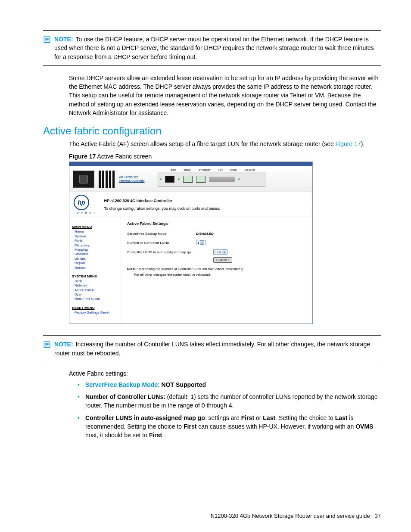 Image resolution: width=411 pixels, height=532 pixels. I want to click on row-mapgo-label: Controller LUNS in auto-assigned map go, so click(170, 252).